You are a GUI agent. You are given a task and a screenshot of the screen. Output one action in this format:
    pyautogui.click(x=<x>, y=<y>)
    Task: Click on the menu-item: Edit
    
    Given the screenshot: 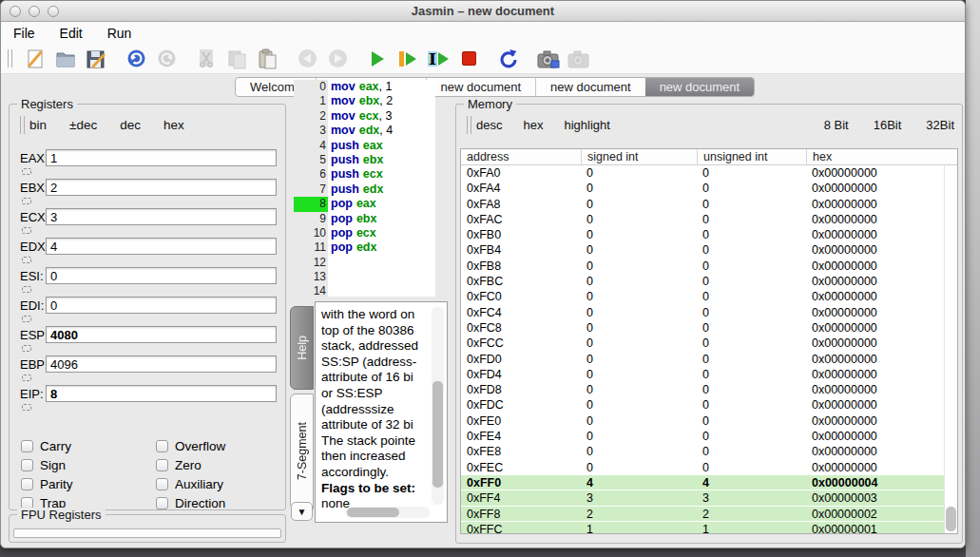 What is the action you would take?
    pyautogui.click(x=78, y=33)
    